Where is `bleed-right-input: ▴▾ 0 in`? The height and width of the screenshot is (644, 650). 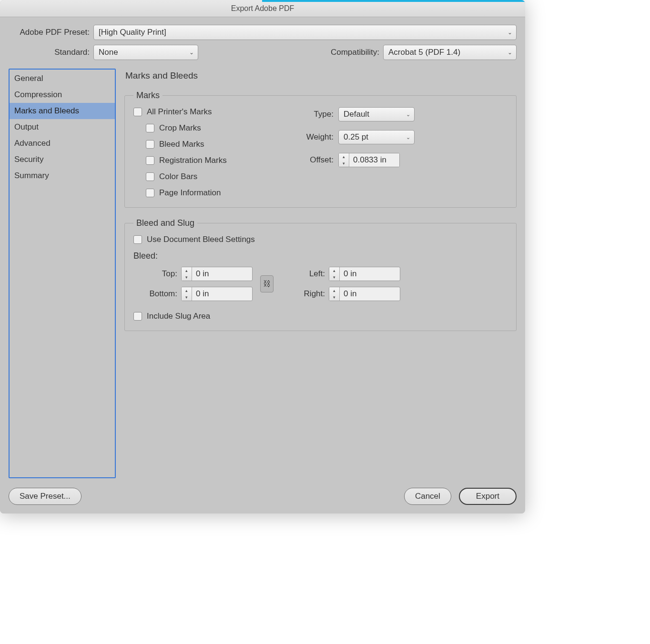
bleed-right-input: ▴▾ 0 in is located at coordinates (365, 294).